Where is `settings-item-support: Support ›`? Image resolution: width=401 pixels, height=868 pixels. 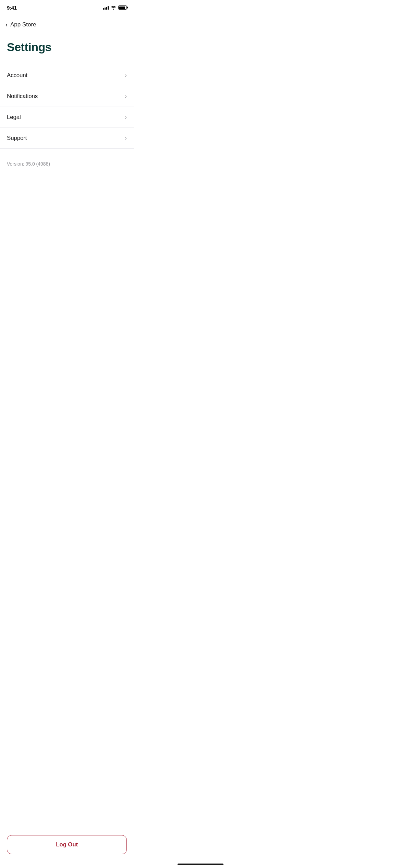 settings-item-support: Support › is located at coordinates (67, 138).